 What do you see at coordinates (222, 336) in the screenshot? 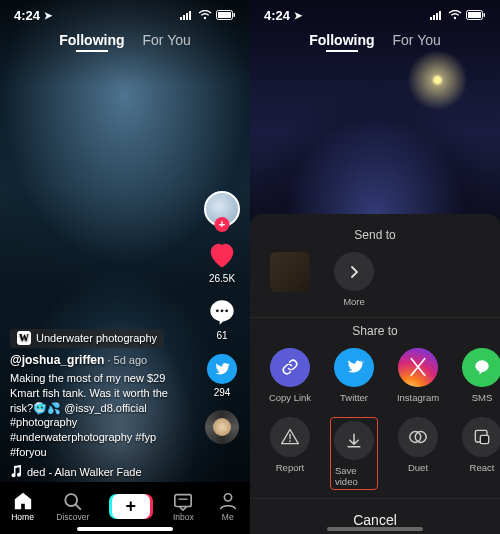
I see `comment-count: 61` at bounding box center [222, 336].